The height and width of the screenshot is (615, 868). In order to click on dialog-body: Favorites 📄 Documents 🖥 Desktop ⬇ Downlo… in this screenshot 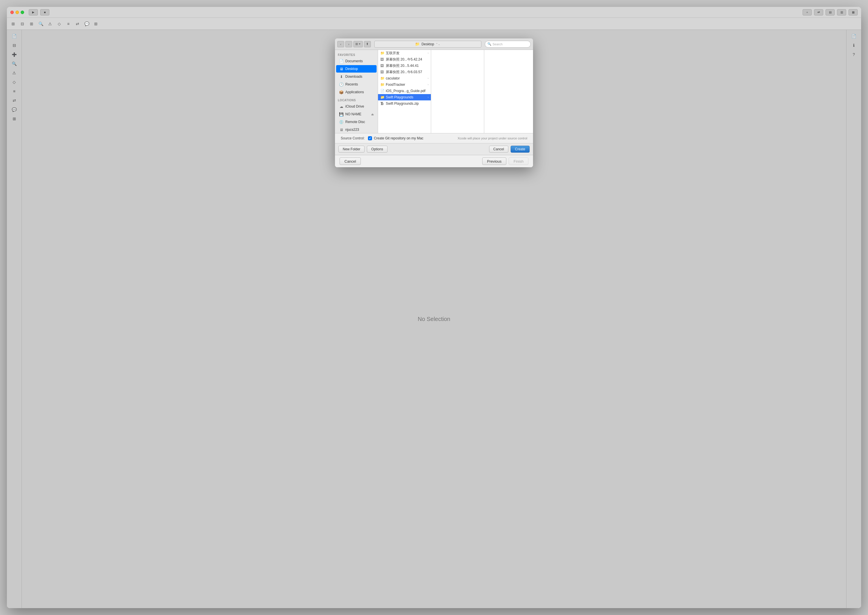, I will do `click(385, 92)`.